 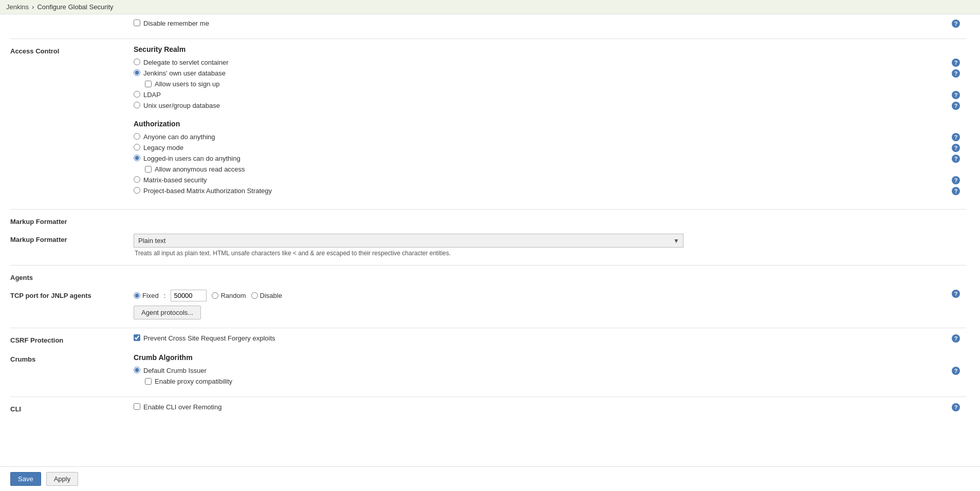 What do you see at coordinates (208, 191) in the screenshot?
I see `auth-project-label: Project-based Matrix Authorization Strat…` at bounding box center [208, 191].